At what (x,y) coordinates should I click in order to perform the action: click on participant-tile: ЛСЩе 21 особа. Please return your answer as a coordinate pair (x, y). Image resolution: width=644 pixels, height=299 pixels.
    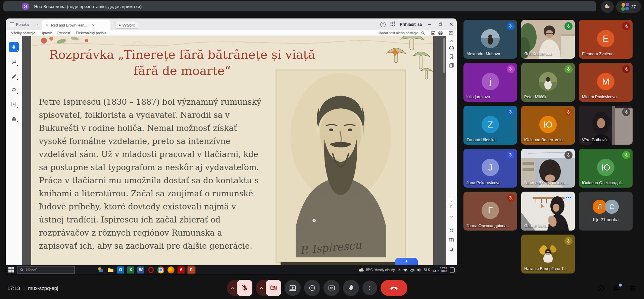
    Looking at the image, I should click on (606, 211).